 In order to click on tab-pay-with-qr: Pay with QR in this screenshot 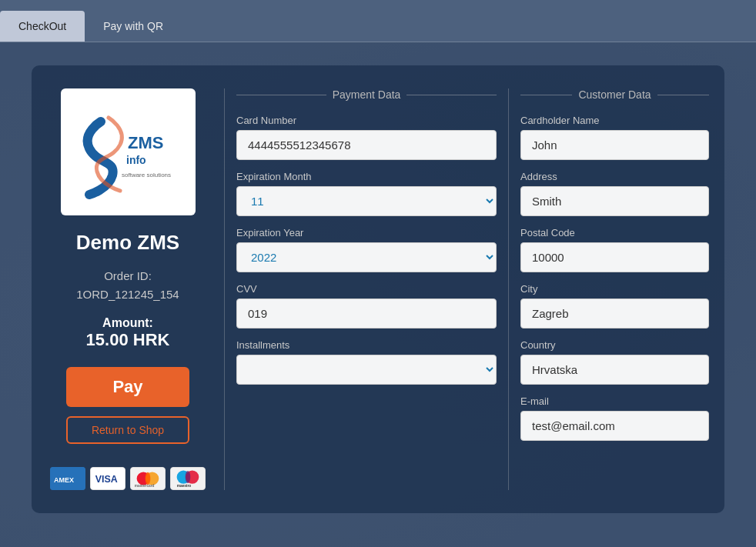, I will do `click(133, 26)`.